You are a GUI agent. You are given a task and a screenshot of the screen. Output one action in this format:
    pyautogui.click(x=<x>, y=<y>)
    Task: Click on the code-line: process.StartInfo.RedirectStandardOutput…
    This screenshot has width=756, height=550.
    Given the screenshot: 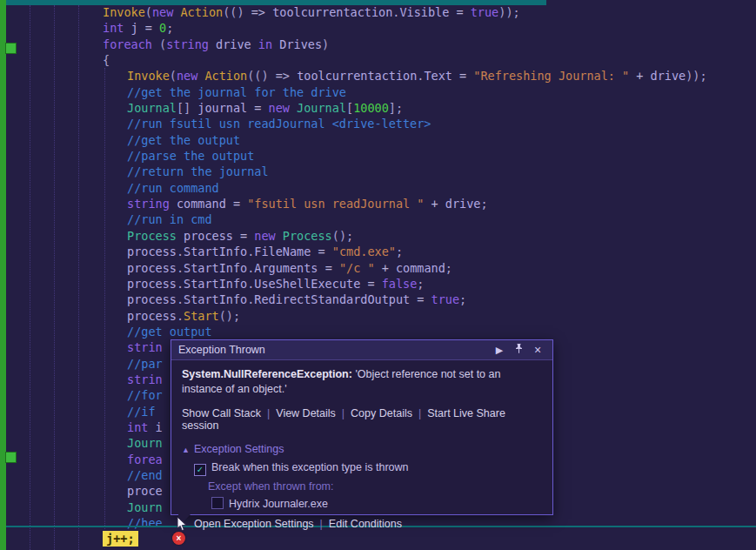 What is the action you would take?
    pyautogui.click(x=405, y=299)
    